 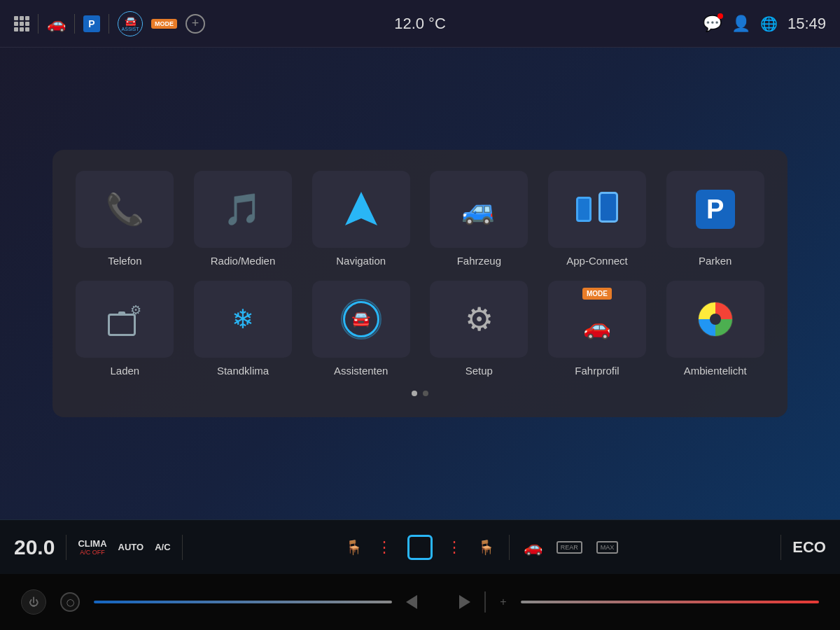 I want to click on ac-text: A/C, so click(x=162, y=547).